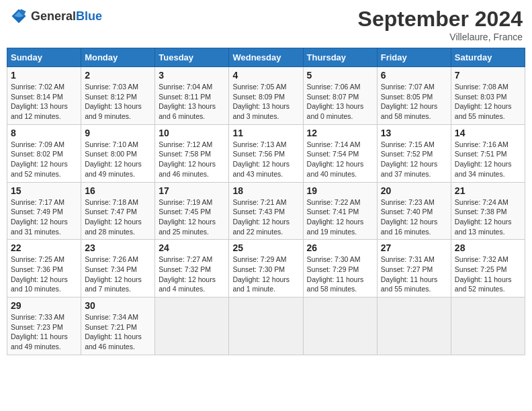 Image resolution: width=532 pixels, height=411 pixels. What do you see at coordinates (340, 248) in the screenshot?
I see `day-number: 26` at bounding box center [340, 248].